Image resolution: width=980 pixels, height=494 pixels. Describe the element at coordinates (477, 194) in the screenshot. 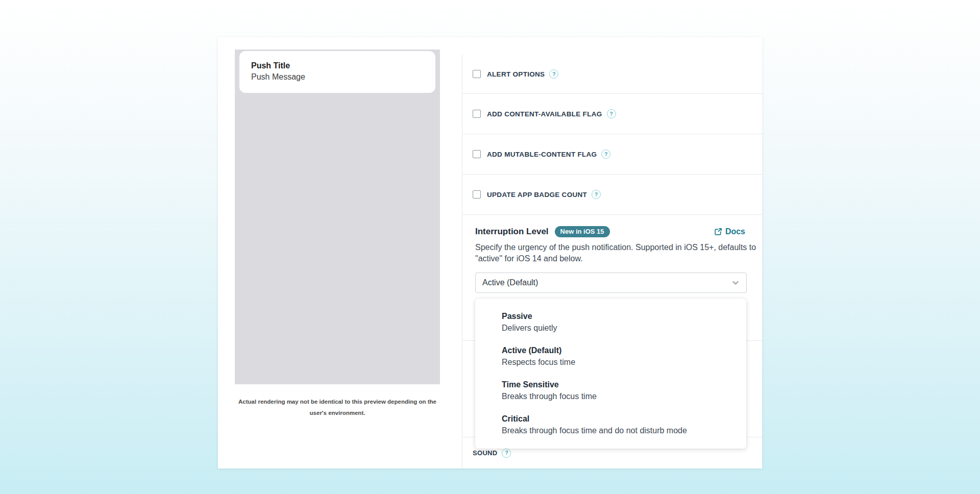

I see `badge-count-checkbox` at that location.